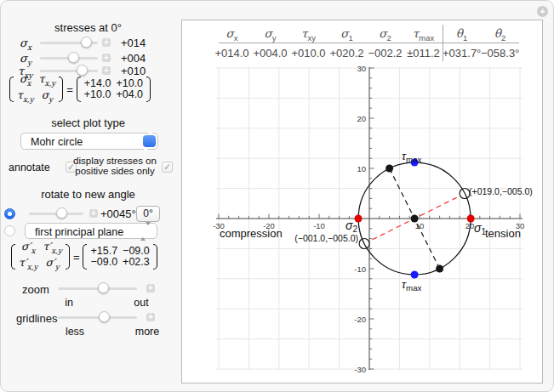 The image size is (554, 392). Describe the element at coordinates (94, 213) in the screenshot. I see `rotate-stepper-plus-icon` at that location.